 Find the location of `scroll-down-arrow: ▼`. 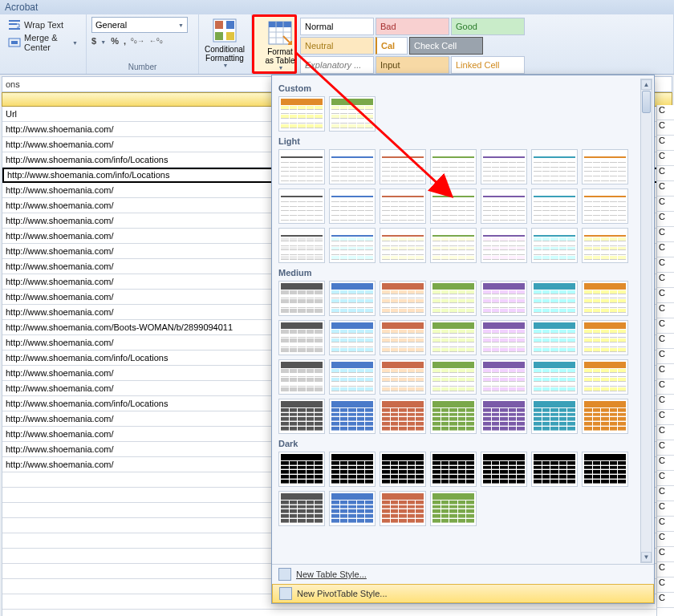

scroll-down-arrow: ▼ is located at coordinates (647, 557).